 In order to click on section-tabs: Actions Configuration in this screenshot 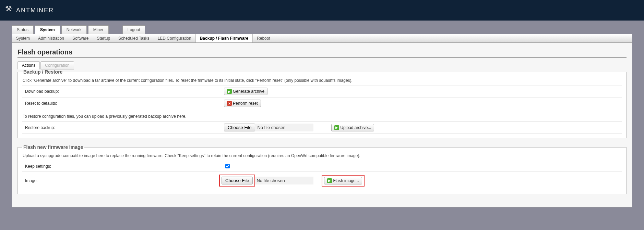, I will do `click(322, 65)`.